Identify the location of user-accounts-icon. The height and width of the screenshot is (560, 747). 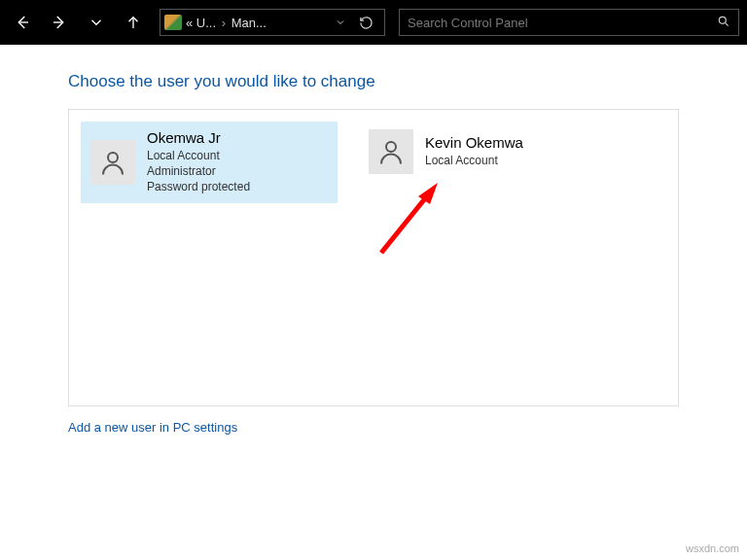
(173, 22).